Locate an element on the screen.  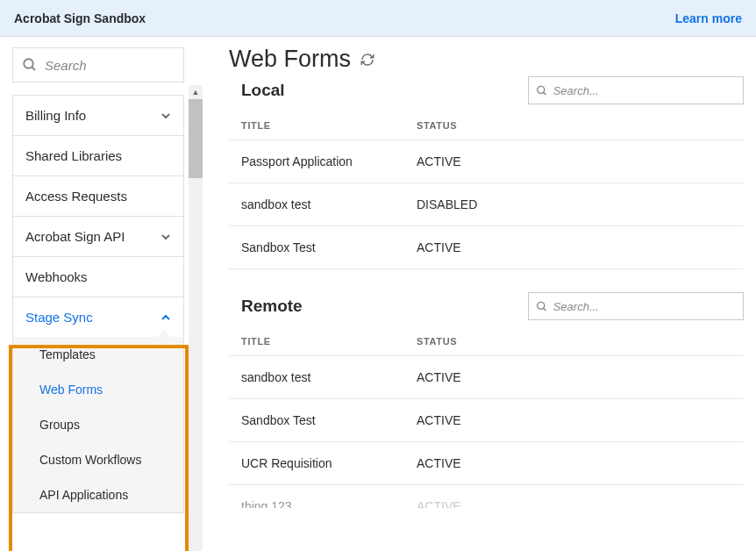
refresh-icon is located at coordinates (367, 60).